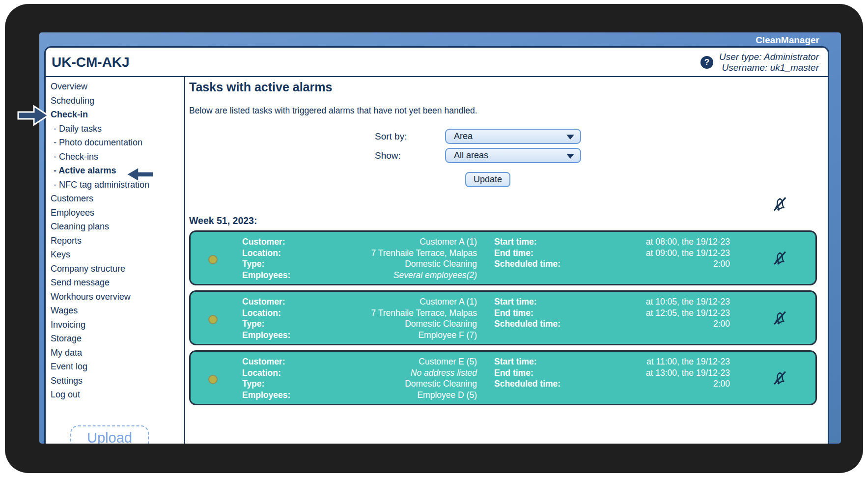 The image size is (868, 477). Describe the element at coordinates (117, 310) in the screenshot. I see `sidebar-item-wages: Wages` at that location.